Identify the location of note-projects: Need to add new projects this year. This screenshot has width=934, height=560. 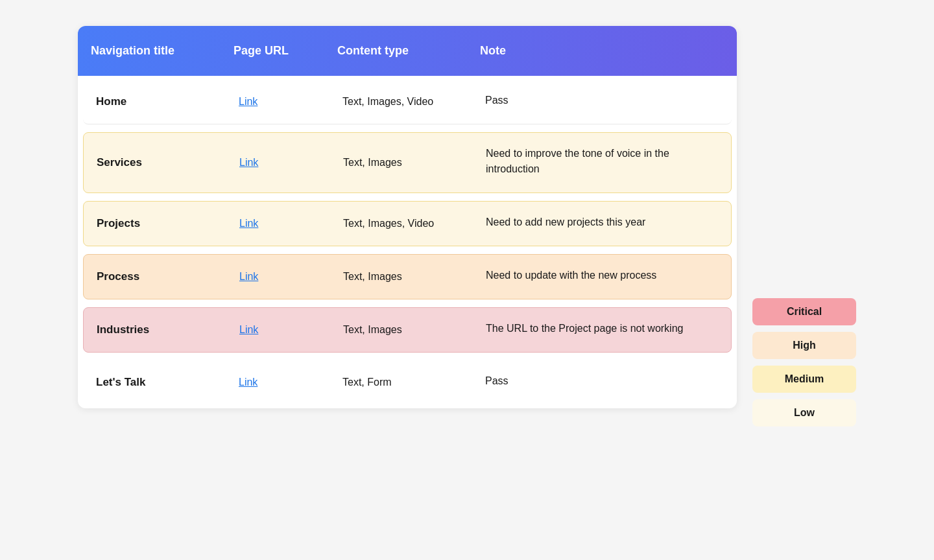
(602, 224).